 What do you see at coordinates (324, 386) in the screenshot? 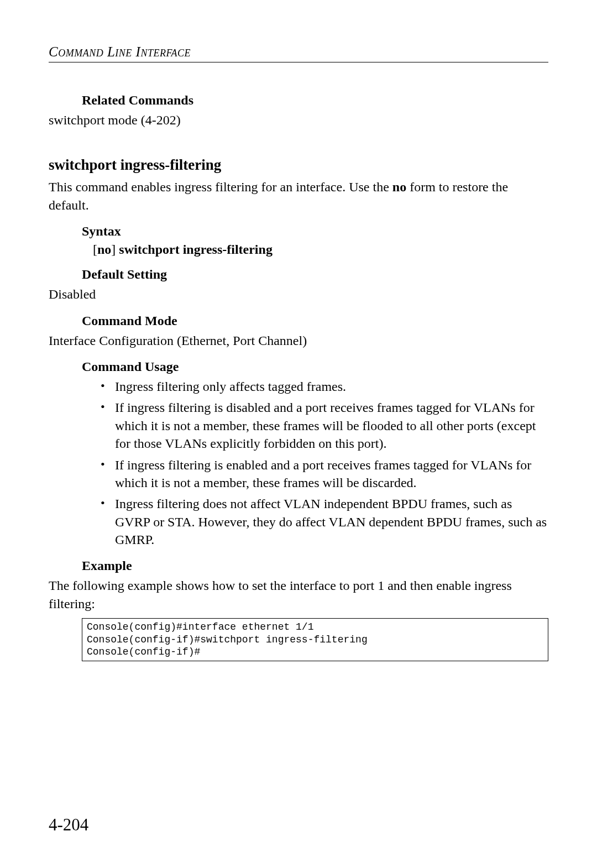
I see `list-item: Ingress filtering only affects tagged fr…` at bounding box center [324, 386].